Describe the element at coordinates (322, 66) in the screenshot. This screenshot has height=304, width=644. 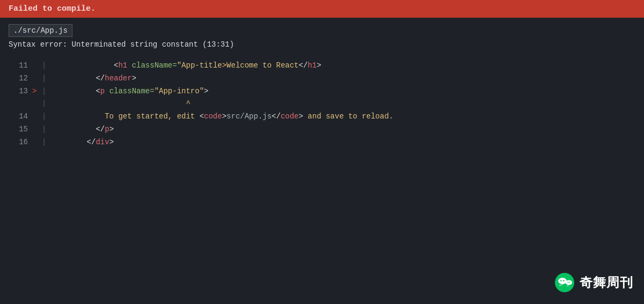
I see `code-line: 11 | <h1 className="App-title>Welcome to…` at that location.